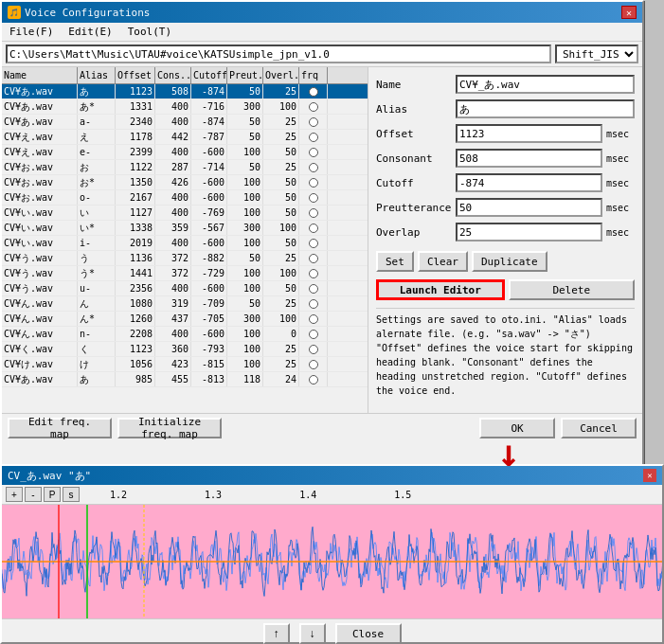 The height and width of the screenshot is (644, 664). Describe the element at coordinates (245, 76) in the screenshot. I see `col-preut: Preut...` at that location.